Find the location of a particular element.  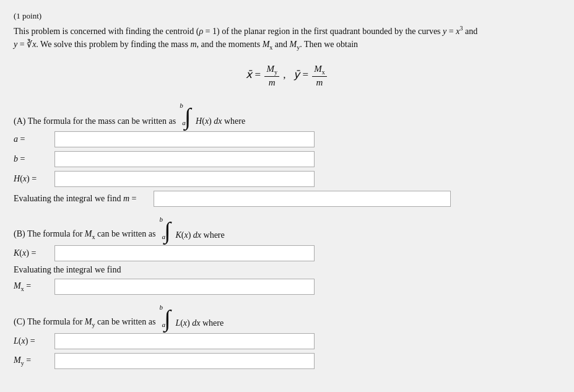

Hx-value-row: H(x) = is located at coordinates (287, 179).